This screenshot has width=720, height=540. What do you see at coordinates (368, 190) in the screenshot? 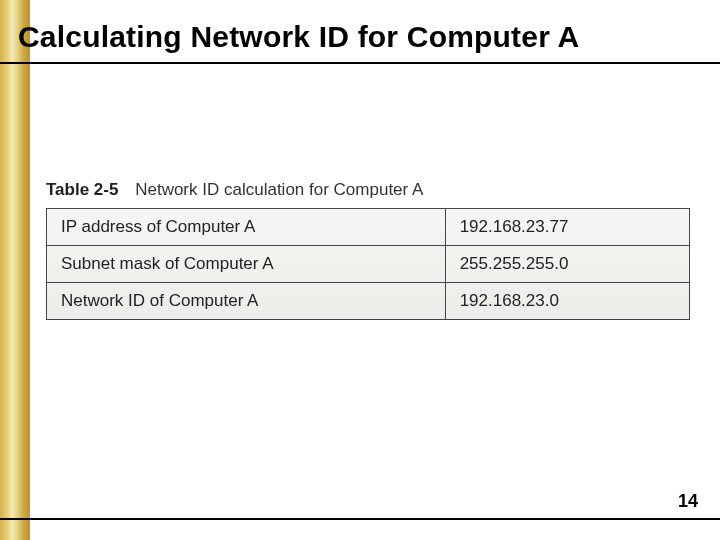
I see `table-caption: Table 2-5 Network ID calculation for Com…` at bounding box center [368, 190].